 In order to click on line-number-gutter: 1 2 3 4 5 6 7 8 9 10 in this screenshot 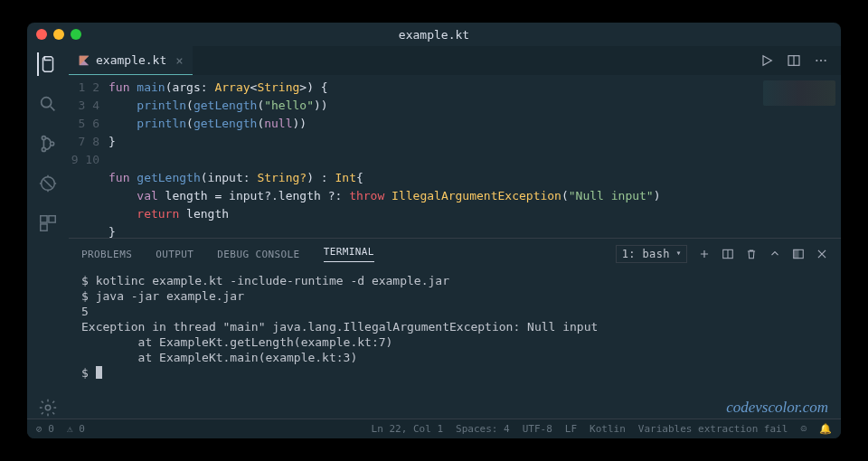, I will do `click(89, 156)`.